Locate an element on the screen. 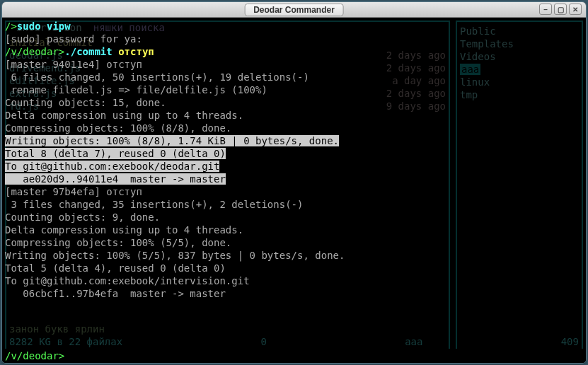 This screenshot has width=588, height=365. terminal-line: [master 97b4efa] отступ is located at coordinates (294, 192).